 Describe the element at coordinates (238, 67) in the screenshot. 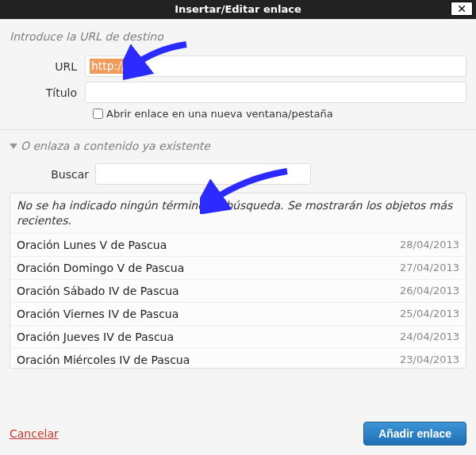

I see `url-row: URL http://` at that location.